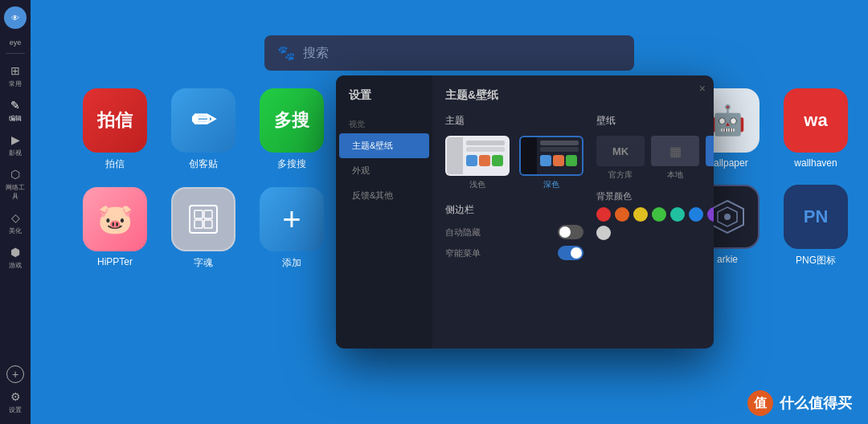  Describe the element at coordinates (15, 18) in the screenshot. I see `avatar: 👁` at that location.